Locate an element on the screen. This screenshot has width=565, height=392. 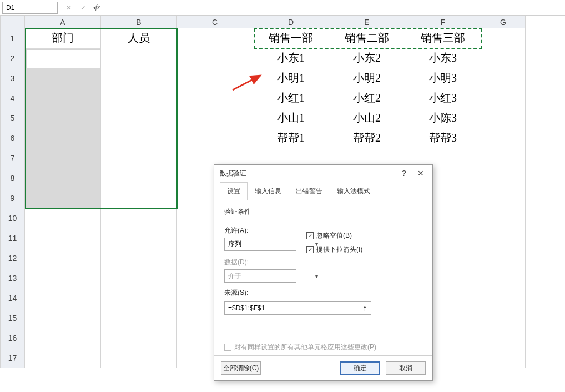
cell-D4: 小红1 is located at coordinates (291, 98).